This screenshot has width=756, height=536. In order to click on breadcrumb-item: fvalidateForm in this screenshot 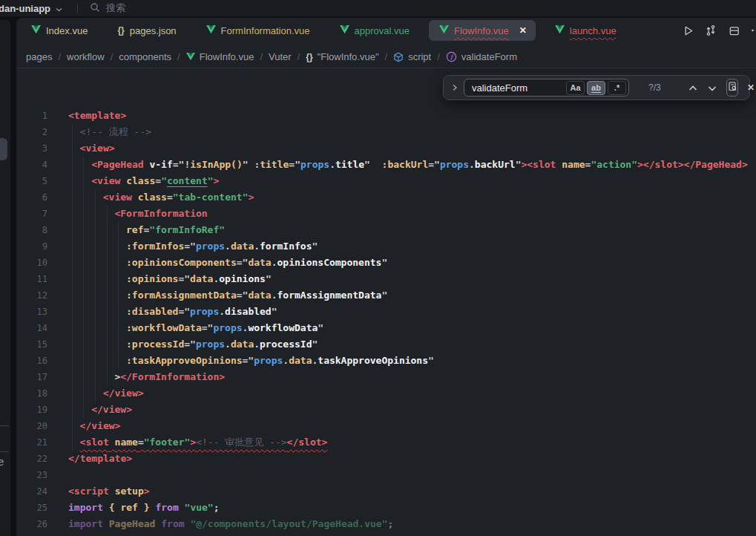, I will do `click(481, 56)`.